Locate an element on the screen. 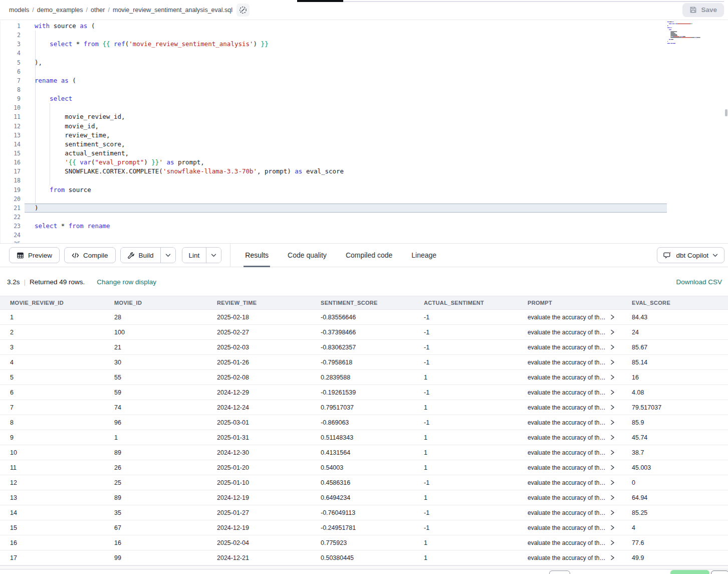 The image size is (728, 574). table-icon is located at coordinates (20, 256).